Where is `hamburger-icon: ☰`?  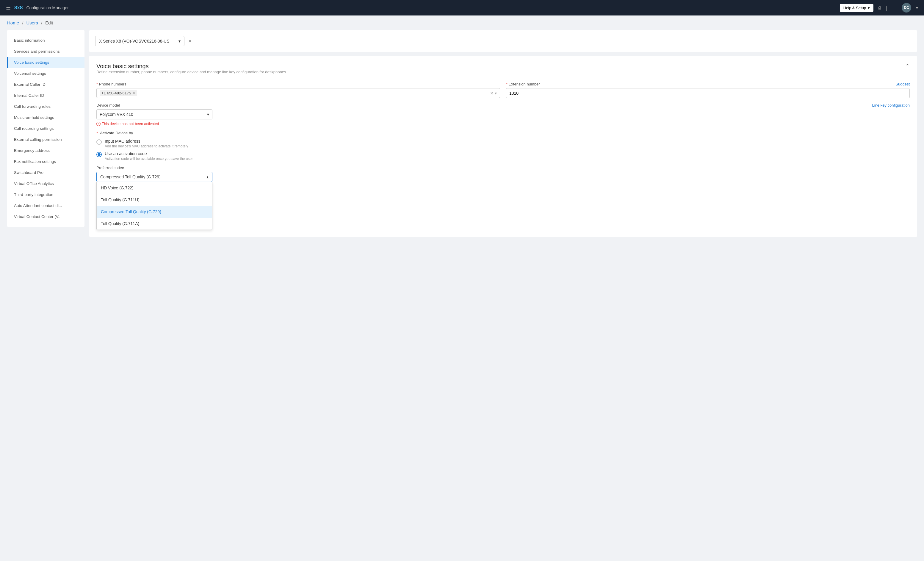 hamburger-icon: ☰ is located at coordinates (8, 8).